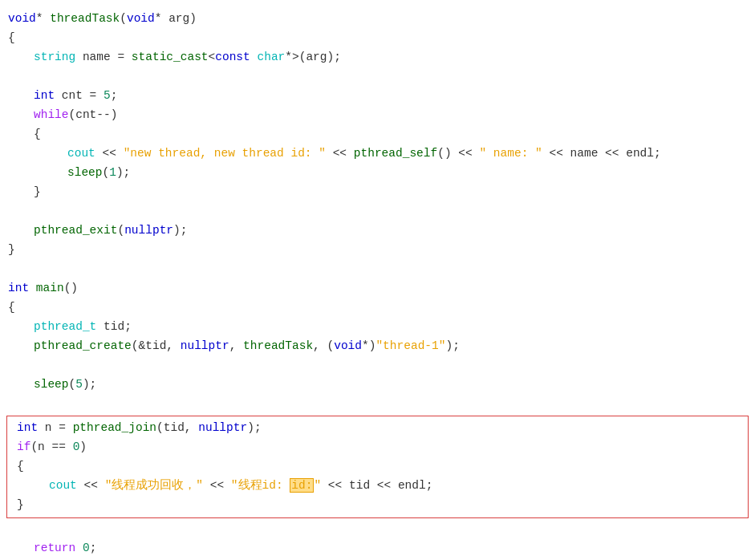  Describe the element at coordinates (377, 231) in the screenshot. I see `code-line-12: pthread_exit(nullptr);` at that location.